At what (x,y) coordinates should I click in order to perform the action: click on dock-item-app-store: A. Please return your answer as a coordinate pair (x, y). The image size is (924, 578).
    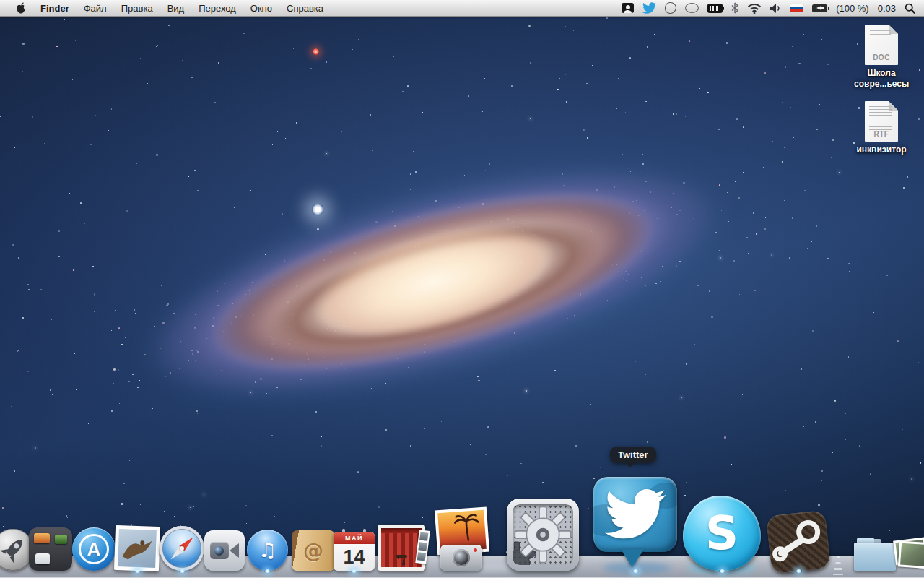
    Looking at the image, I should click on (94, 549).